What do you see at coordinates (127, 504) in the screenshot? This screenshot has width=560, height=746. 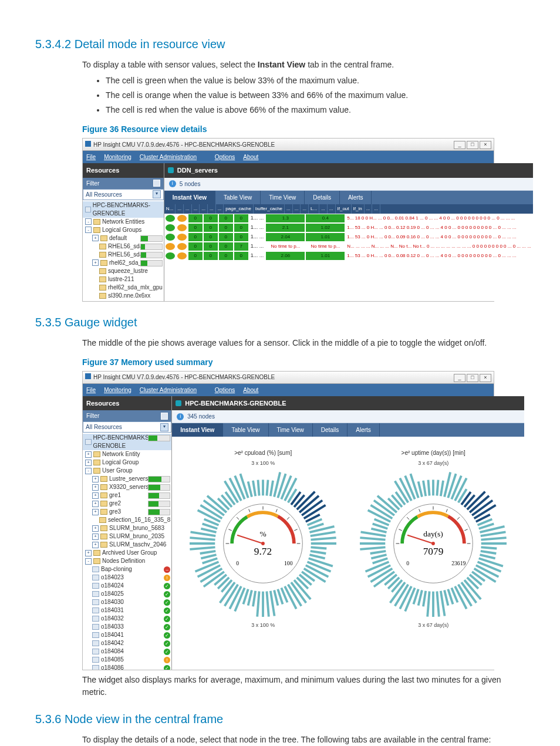 I see `tree-item: +gre2` at bounding box center [127, 504].